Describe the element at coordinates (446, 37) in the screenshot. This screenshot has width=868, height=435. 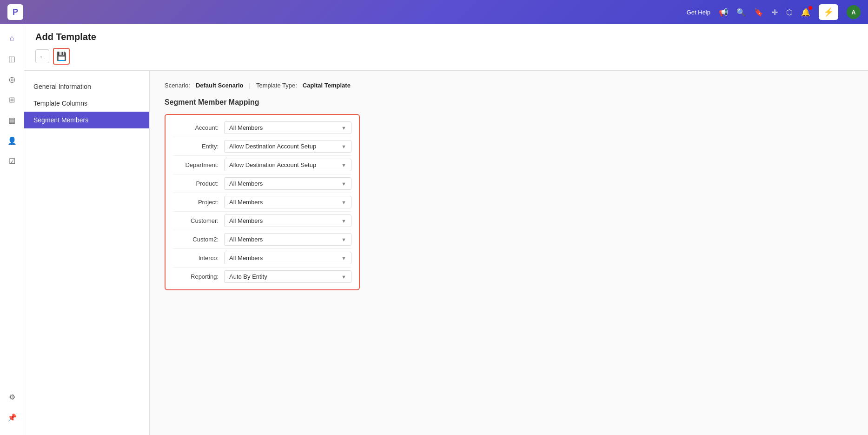
I see `page-title: Add Template` at that location.